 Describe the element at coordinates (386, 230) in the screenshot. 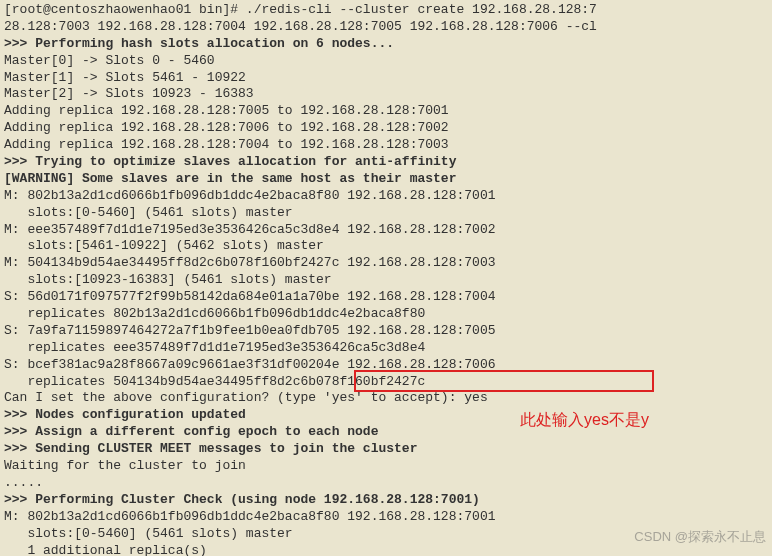

I see `terminal-line: M: eee357489f7d1d1e7195ed3e3536426ca5c3d…` at that location.